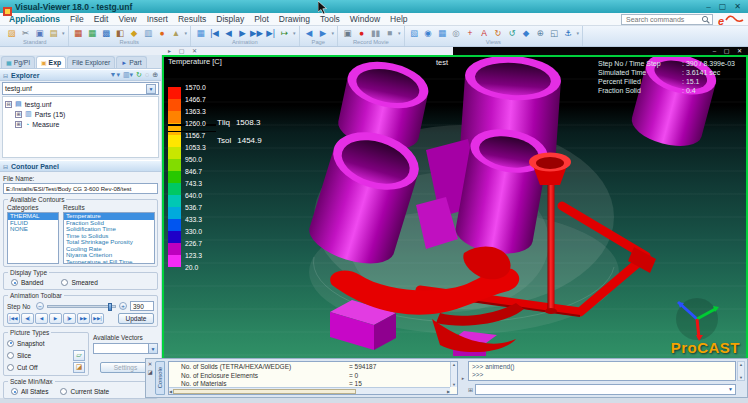 The image size is (748, 403). Describe the element at coordinates (526, 33) in the screenshot. I see `pan-icon: ◆` at that location.